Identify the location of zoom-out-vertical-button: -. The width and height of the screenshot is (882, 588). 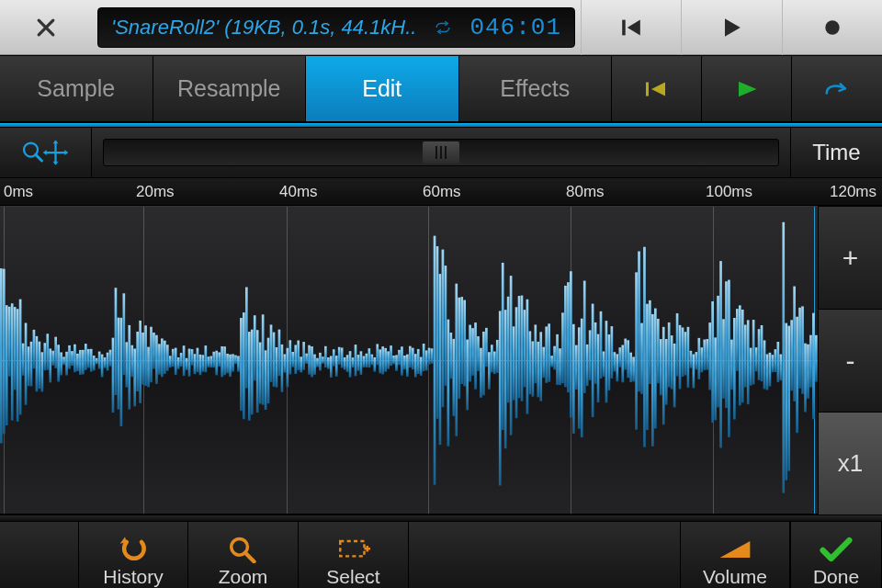
(850, 360).